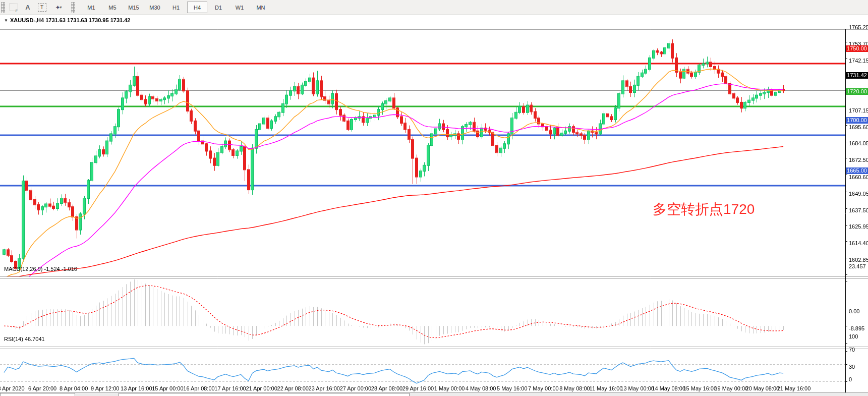  Describe the element at coordinates (512, 388) in the screenshot. I see `time-tick-label: 5 May 16:00` at that location.